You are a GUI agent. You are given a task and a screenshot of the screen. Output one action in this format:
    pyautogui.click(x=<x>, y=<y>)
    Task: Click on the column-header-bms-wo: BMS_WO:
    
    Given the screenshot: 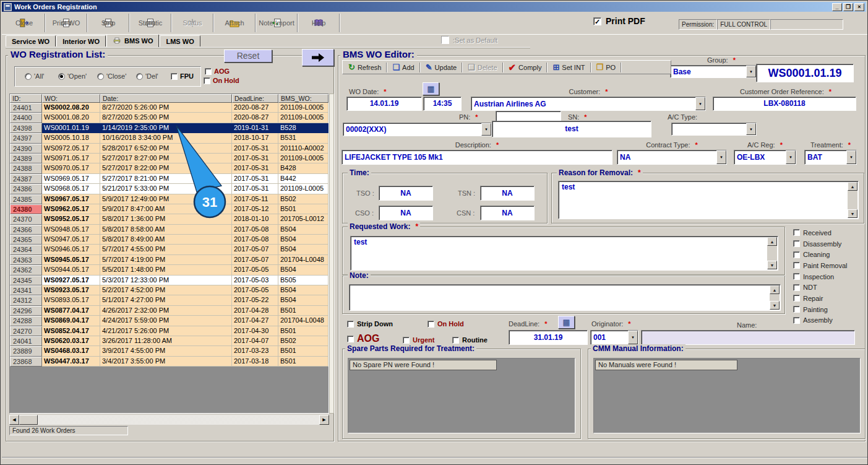 What is the action you would take?
    pyautogui.click(x=303, y=98)
    